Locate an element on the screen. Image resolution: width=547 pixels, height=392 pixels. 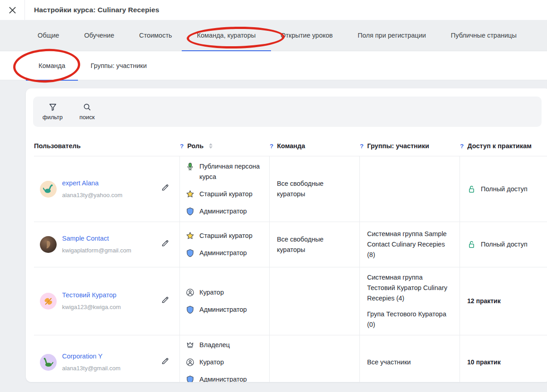
roles-cell: Владелец Куратор Администратор is located at coordinates (225, 359).